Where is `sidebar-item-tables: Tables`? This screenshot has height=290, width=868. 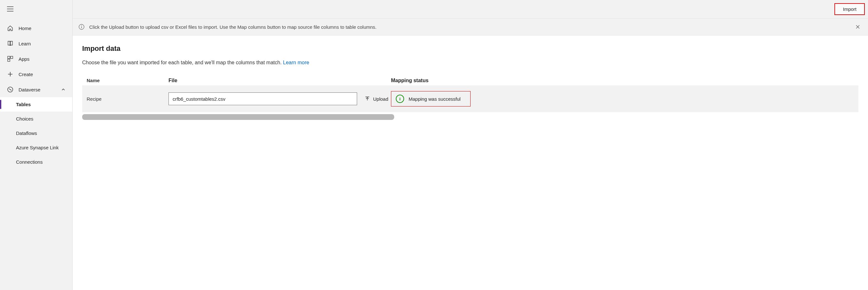 sidebar-item-tables: Tables is located at coordinates (36, 104).